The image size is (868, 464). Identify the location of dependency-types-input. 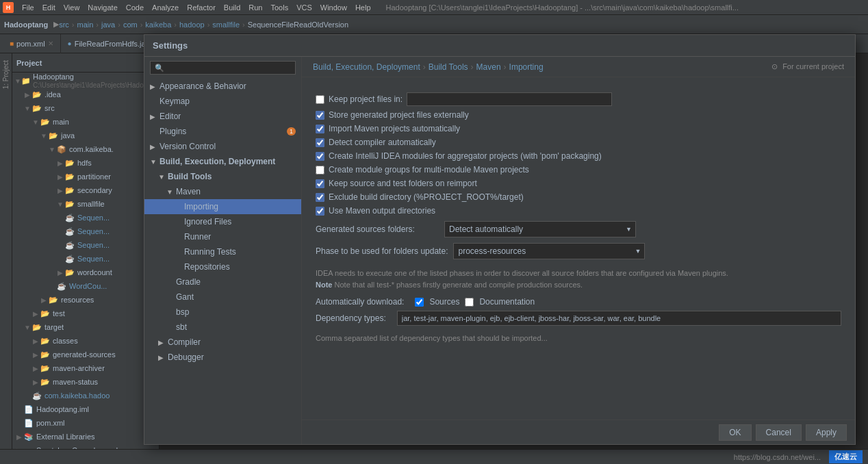
(619, 318).